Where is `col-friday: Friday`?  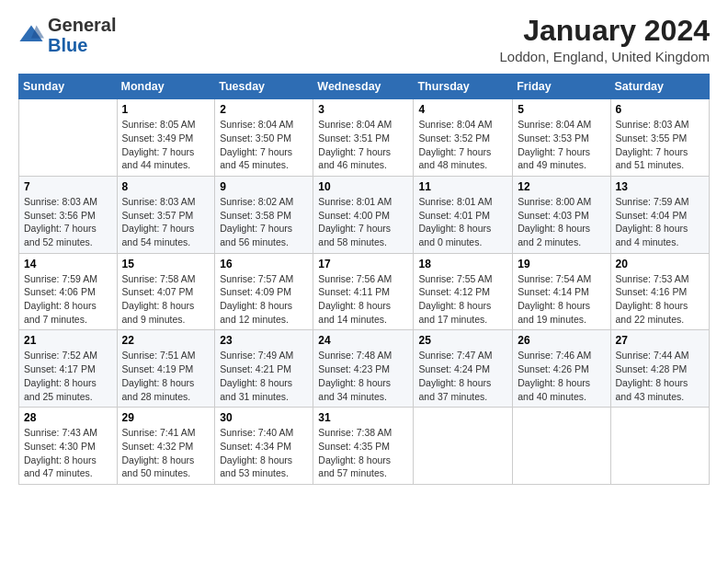
col-friday: Friday is located at coordinates (562, 86).